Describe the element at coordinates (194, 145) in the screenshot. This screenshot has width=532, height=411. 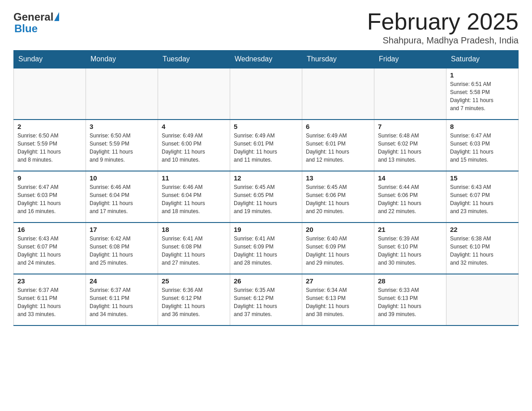
I see `calendar-cell: 4Sunrise: 6:49 AM Sunset: 6:00 PM Daylig…` at that location.